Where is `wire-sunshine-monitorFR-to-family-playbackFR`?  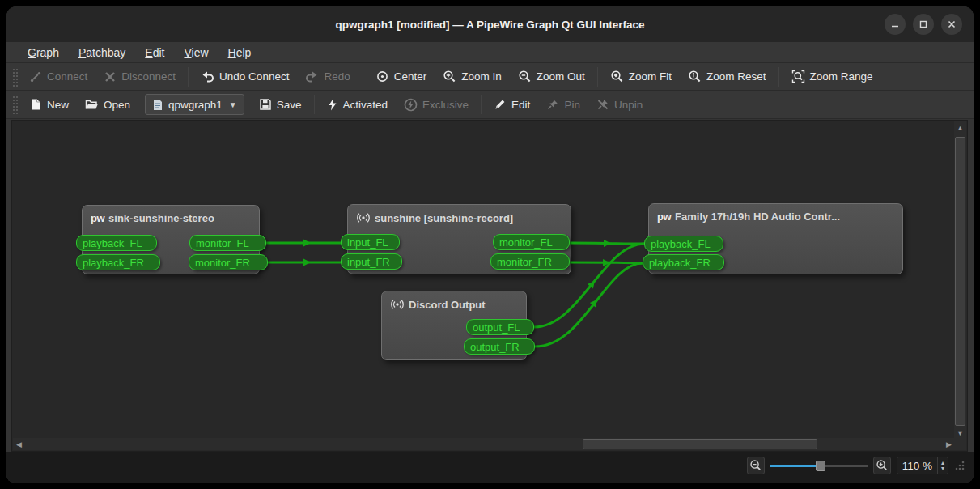 wire-sunshine-monitorFR-to-family-playbackFR is located at coordinates (606, 262).